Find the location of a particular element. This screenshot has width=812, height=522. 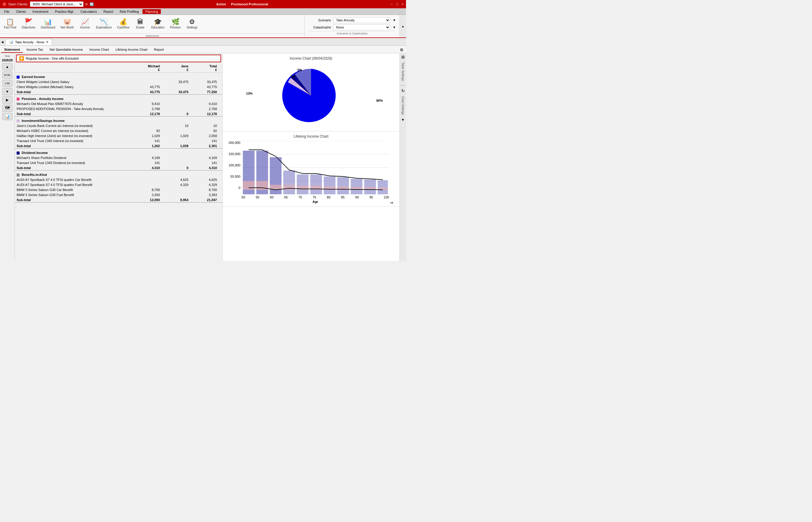

filter-bar: 🔽 Regular Income - One-offs Excluded is located at coordinates (119, 58).